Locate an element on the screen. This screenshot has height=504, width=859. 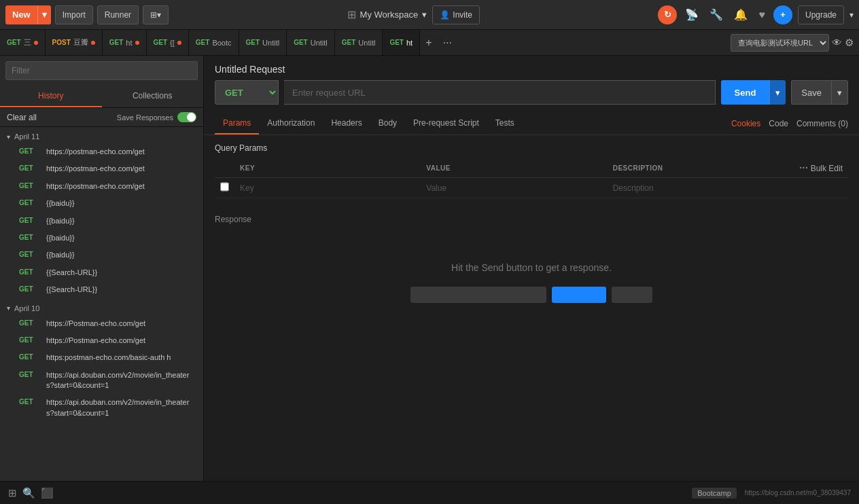
send-button: Send is located at coordinates (746, 92).